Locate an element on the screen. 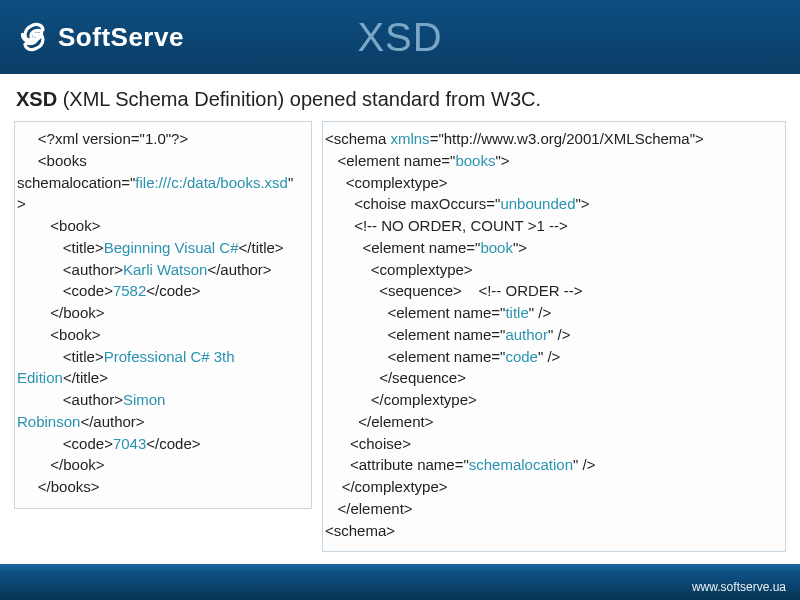 Image resolution: width=800 pixels, height=600 pixels. footer-url: www.softserve.ua is located at coordinates (739, 587).